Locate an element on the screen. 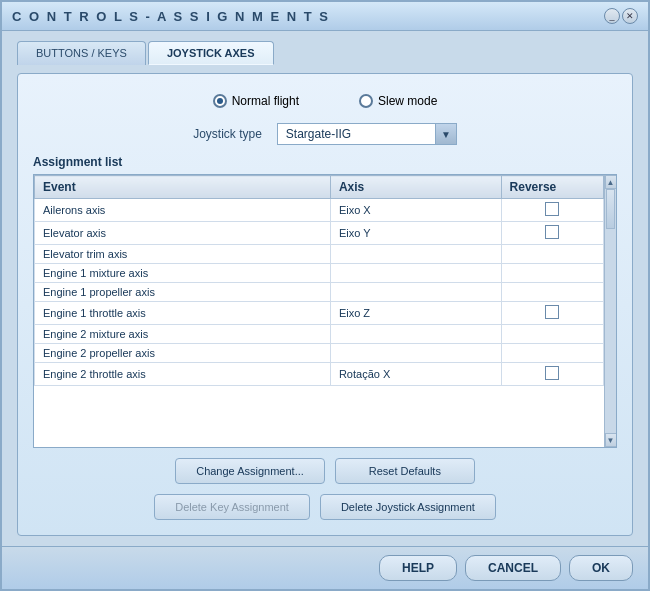  radio-normal-label: Normal flight is located at coordinates (266, 101).